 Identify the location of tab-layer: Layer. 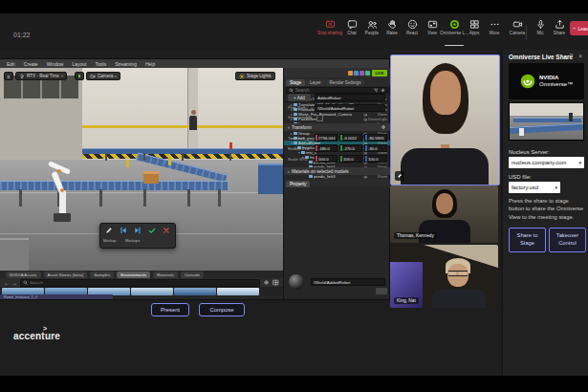
(316, 82).